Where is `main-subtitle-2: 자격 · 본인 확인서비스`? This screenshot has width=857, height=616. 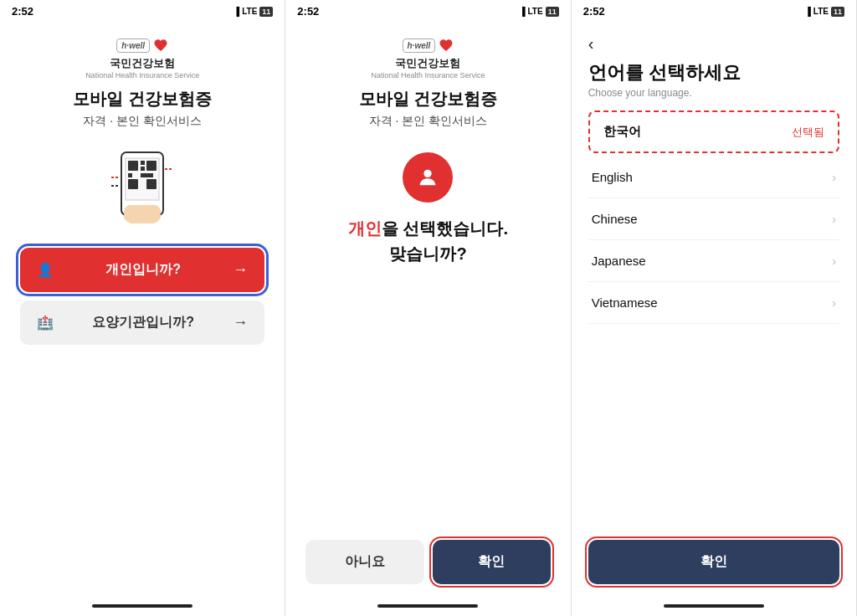 main-subtitle-2: 자격 · 본인 확인서비스 is located at coordinates (428, 121).